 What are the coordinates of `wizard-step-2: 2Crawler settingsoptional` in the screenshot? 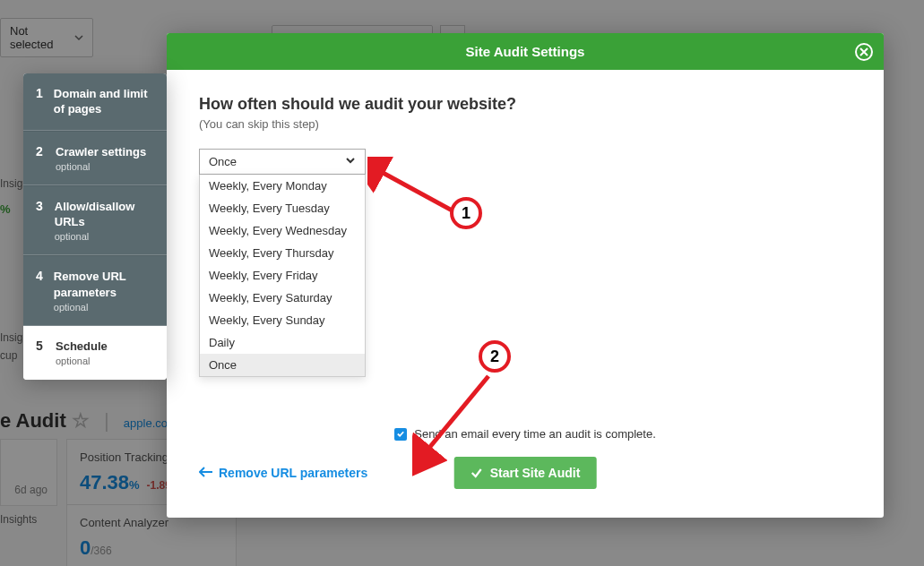 It's located at (95, 158).